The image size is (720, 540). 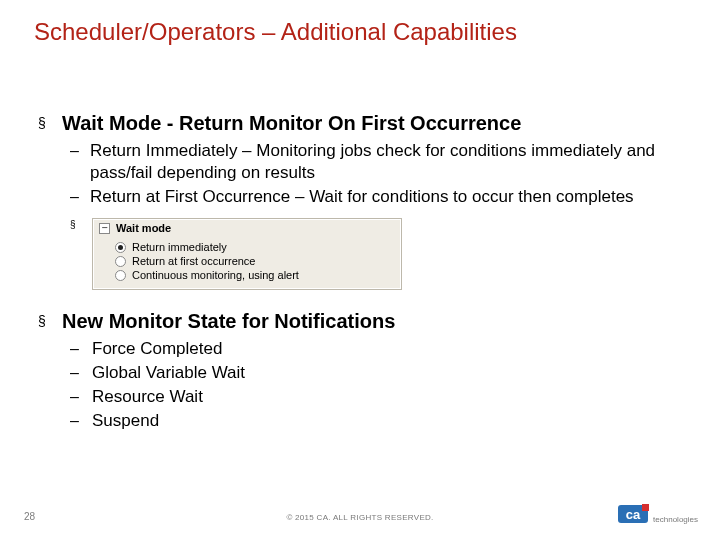 What do you see at coordinates (372, 254) in the screenshot?
I see `wait-mode-panel-wrap: § − Wait mode Return immediately Return …` at bounding box center [372, 254].